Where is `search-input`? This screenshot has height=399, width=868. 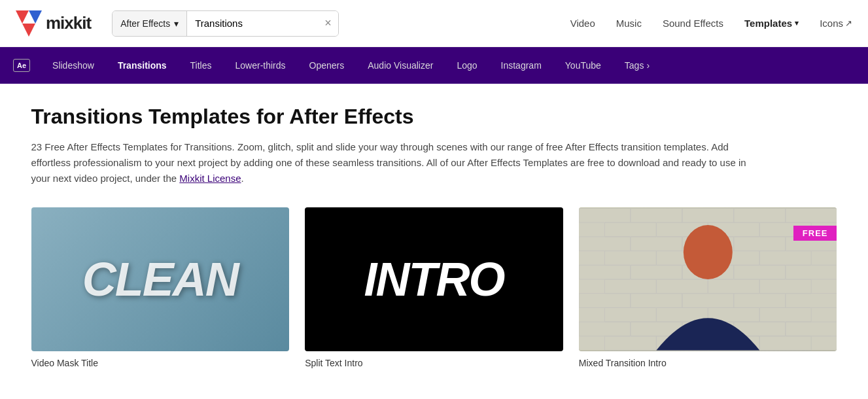
search-input is located at coordinates (252, 24).